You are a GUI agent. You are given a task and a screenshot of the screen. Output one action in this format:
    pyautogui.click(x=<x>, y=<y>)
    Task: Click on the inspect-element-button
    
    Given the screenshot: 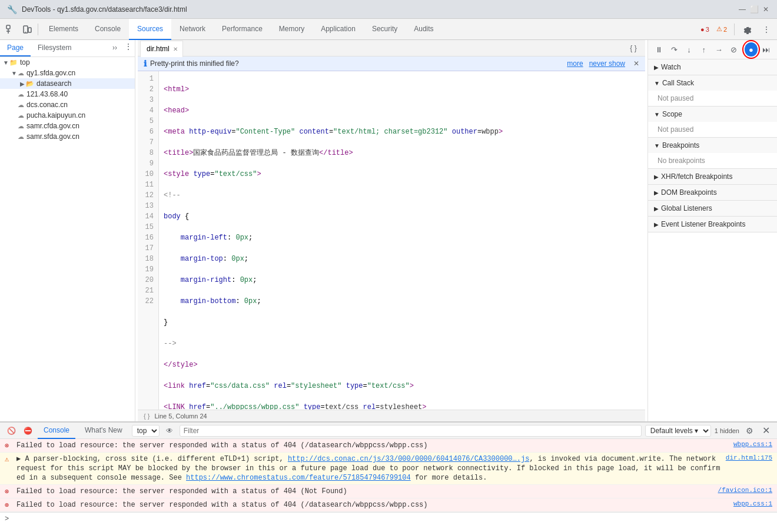 What is the action you would take?
    pyautogui.click(x=11, y=29)
    